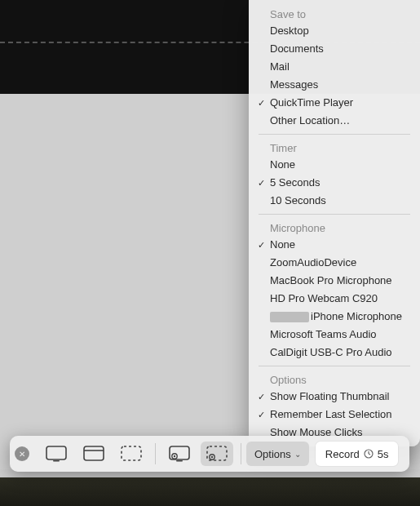 The height and width of the screenshot is (506, 420). What do you see at coordinates (343, 454) in the screenshot?
I see `record-button-label: Record` at bounding box center [343, 454].